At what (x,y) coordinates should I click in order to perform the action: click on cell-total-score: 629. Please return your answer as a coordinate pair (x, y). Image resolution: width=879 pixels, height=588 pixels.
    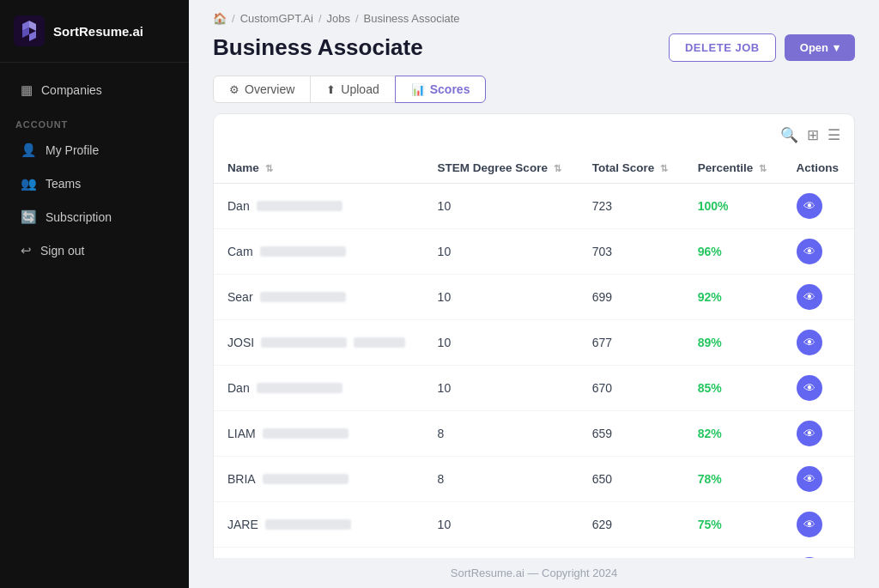
    Looking at the image, I should click on (632, 525).